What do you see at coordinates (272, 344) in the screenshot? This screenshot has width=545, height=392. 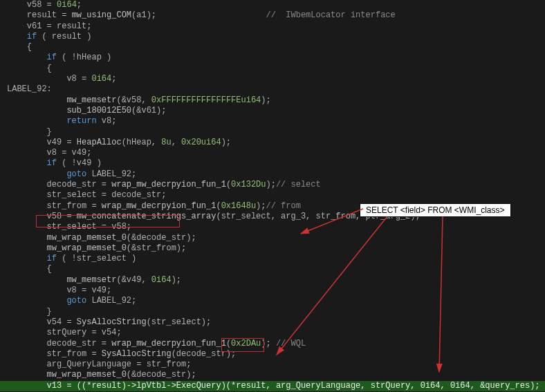 I see `code-line: decode_str = wrap_mw_decrpyion_fun_1(0x2…` at bounding box center [272, 344].